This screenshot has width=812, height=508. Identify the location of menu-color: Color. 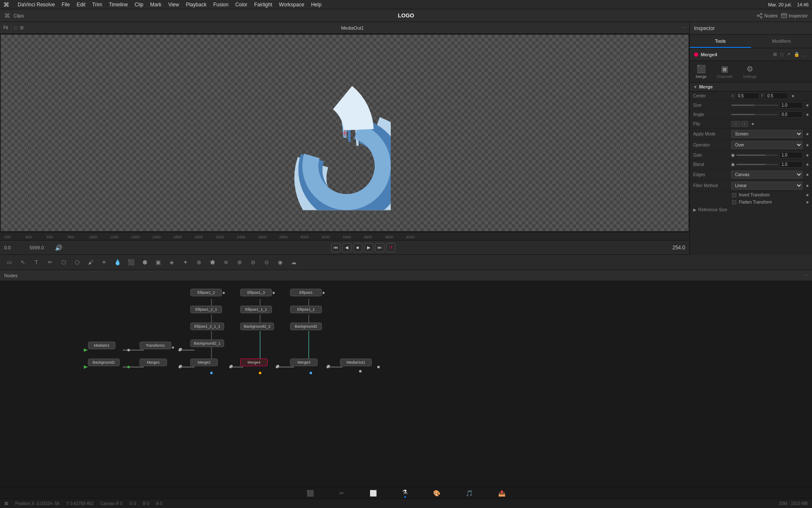
(241, 5).